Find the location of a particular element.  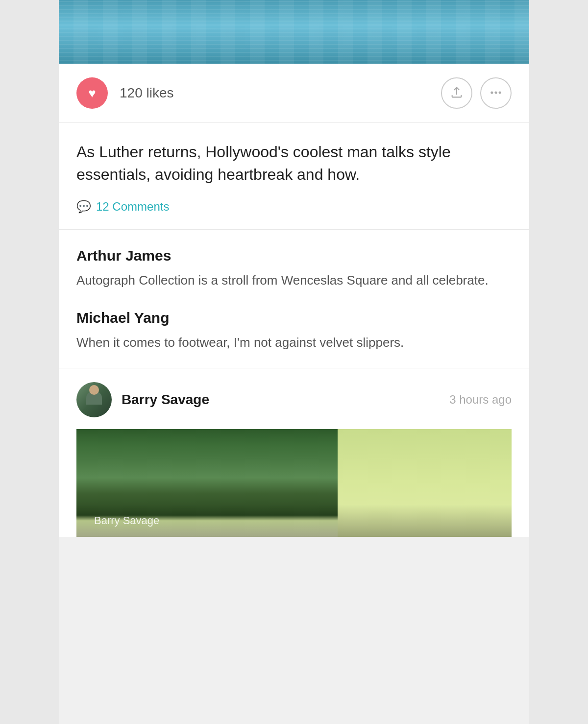

comment-author-michael: Michael Yang is located at coordinates (294, 318).